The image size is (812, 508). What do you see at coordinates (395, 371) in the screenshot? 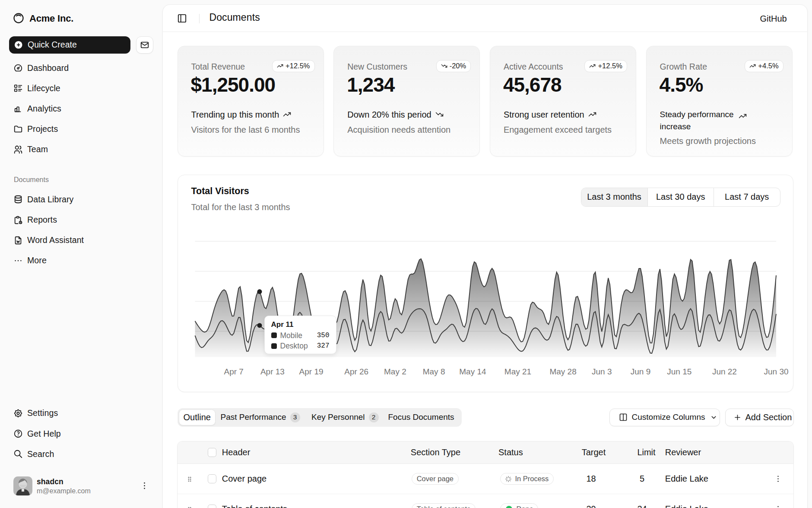
I see `svg-text: May 2` at bounding box center [395, 371].